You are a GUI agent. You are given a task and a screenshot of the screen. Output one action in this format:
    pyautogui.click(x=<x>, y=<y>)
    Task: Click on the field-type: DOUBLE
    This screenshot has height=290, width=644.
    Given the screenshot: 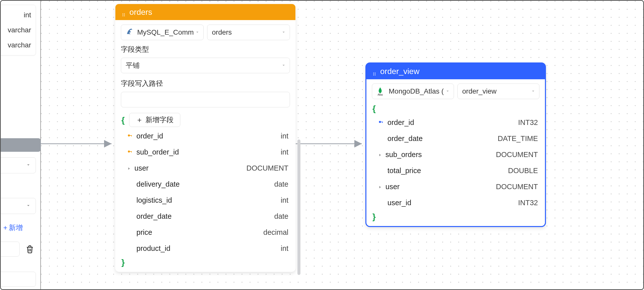 What is the action you would take?
    pyautogui.click(x=523, y=171)
    